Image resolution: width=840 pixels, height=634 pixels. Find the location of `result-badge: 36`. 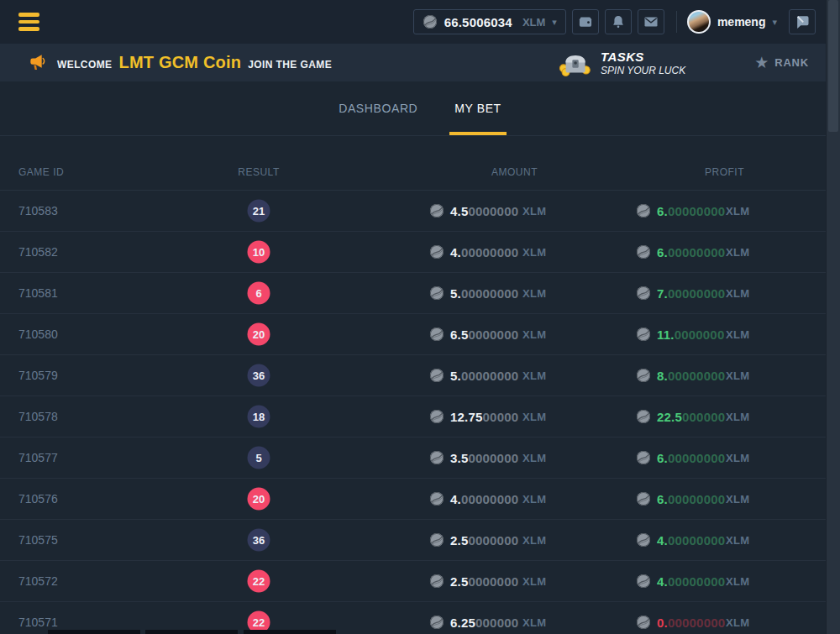

result-badge: 36 is located at coordinates (259, 376).